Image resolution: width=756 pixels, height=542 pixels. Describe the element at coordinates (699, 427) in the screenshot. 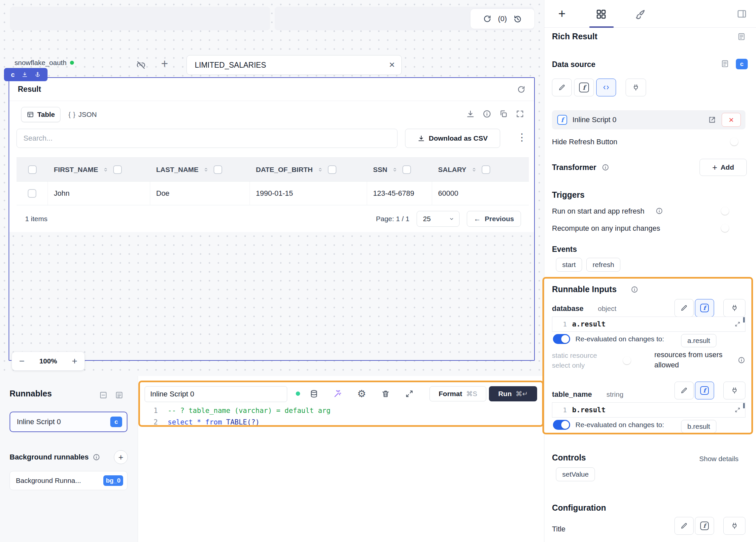

I see `reeval-chip: b.result` at that location.